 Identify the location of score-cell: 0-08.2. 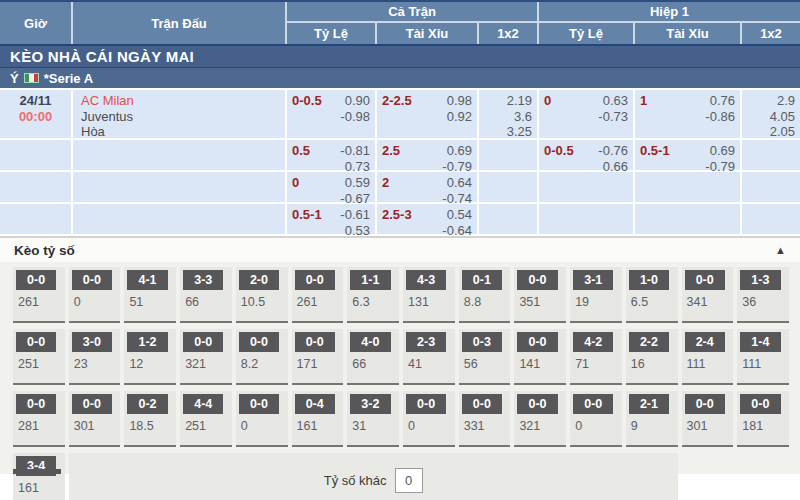
(262, 357).